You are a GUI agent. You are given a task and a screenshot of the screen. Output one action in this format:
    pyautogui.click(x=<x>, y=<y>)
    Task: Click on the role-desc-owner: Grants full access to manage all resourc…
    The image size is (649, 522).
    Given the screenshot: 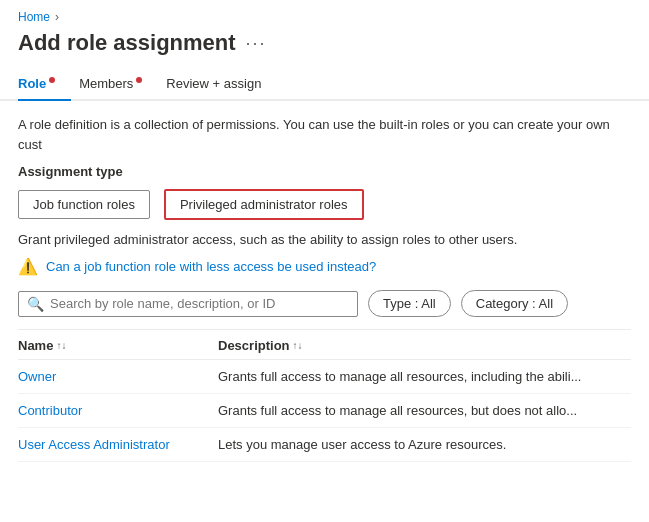 What is the action you would take?
    pyautogui.click(x=424, y=376)
    